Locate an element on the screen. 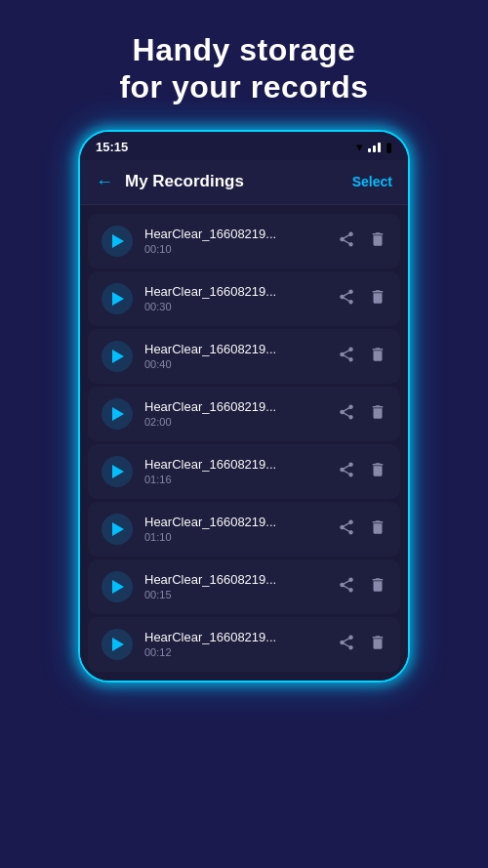 This screenshot has height=868, width=488. select-button: Select is located at coordinates (373, 182).